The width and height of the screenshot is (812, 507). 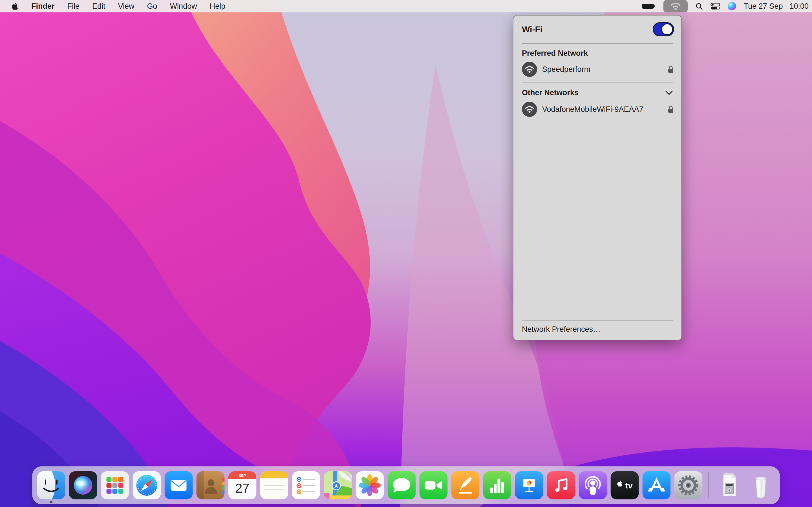 What do you see at coordinates (729, 485) in the screenshot?
I see `dock-documents-stack-icon` at bounding box center [729, 485].